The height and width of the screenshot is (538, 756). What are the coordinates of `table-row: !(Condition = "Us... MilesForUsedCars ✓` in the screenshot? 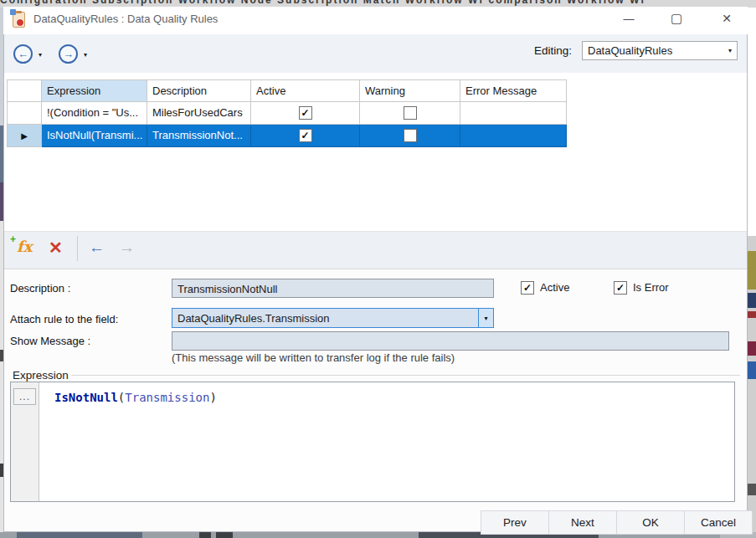 It's located at (288, 114).